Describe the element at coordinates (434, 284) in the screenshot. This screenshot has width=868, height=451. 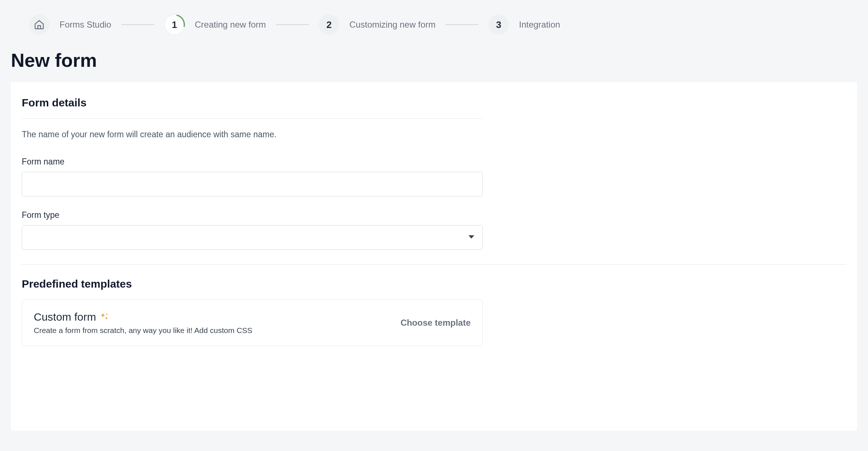
I see `templates-heading: Predefined templates` at that location.